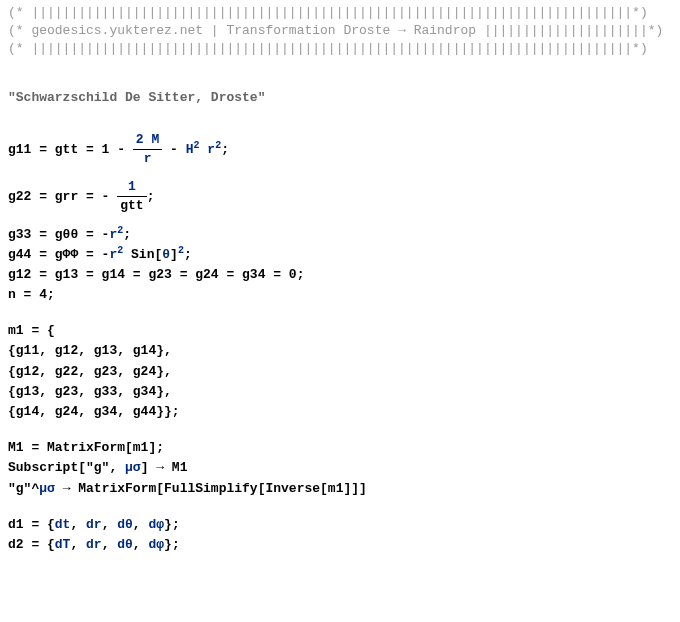  I want to click on eq-subscript: Subscript["g", μσ] → M1, so click(340, 468).